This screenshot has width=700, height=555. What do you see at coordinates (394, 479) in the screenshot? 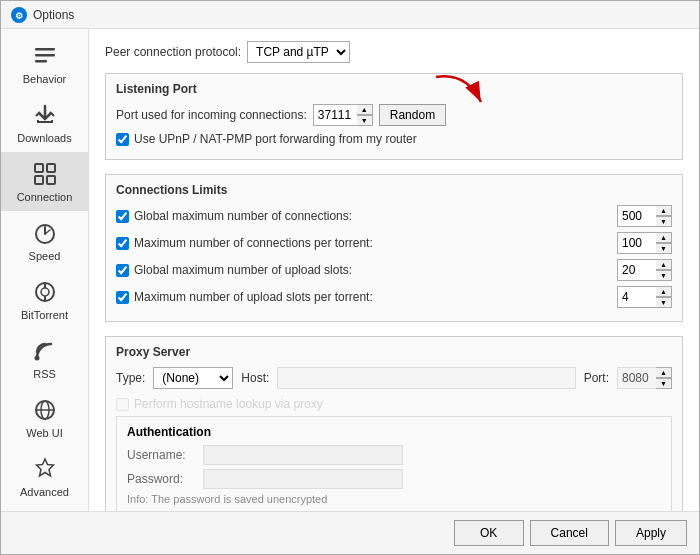
I see `password-row: Password:` at bounding box center [394, 479].